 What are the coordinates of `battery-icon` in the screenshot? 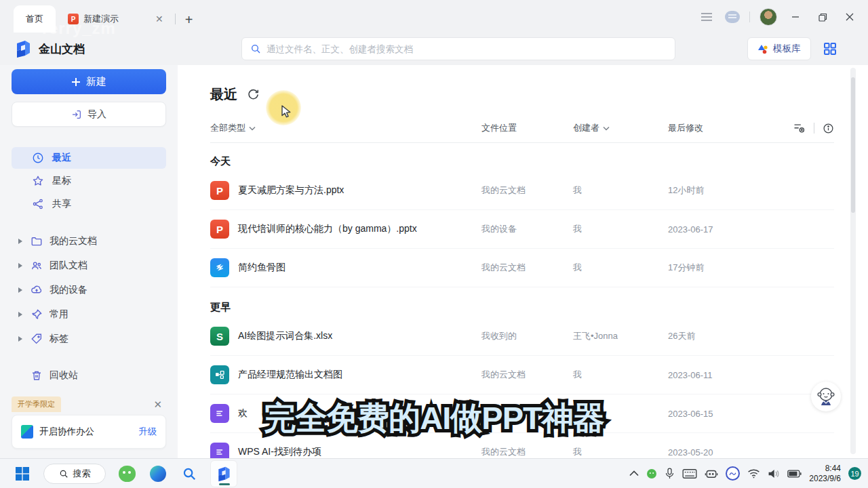 It's located at (795, 474).